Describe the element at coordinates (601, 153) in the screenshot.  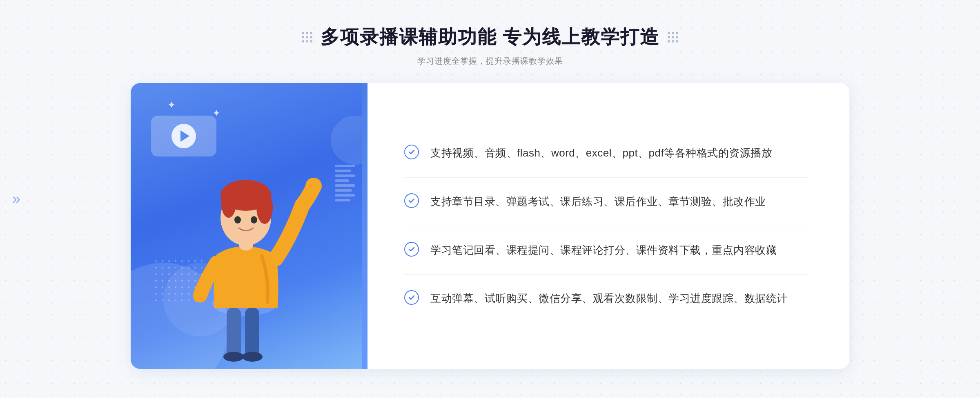
I see `feature-text-1: 支持视频、音频、flash、word、excel、ppt、pdf等各种格式的资源…` at that location.